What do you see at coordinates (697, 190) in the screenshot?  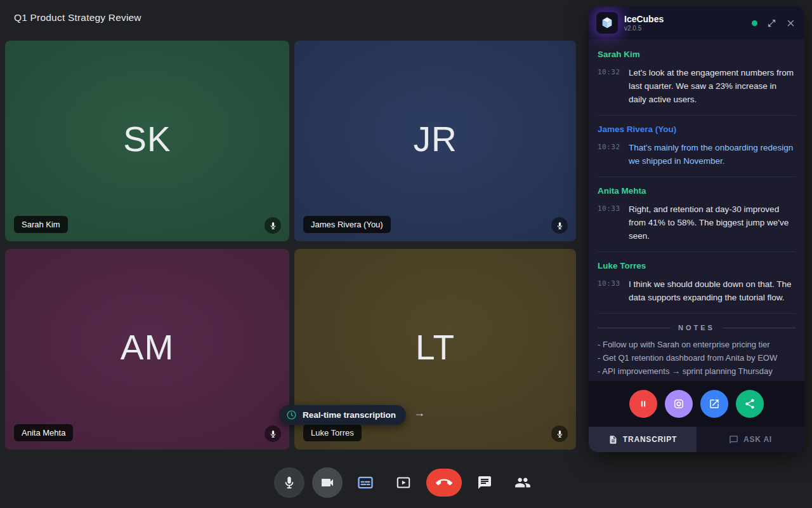 I see `speaker-name: Anita Mehta` at bounding box center [697, 190].